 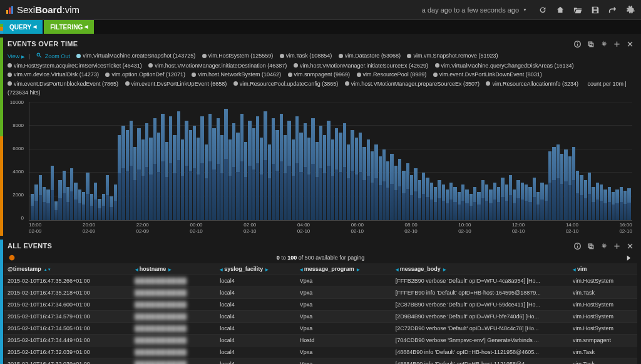 What do you see at coordinates (237, 74) in the screenshot?
I see `legend-item: vim.host.NetworkSystem (10462)` at bounding box center [237, 74].